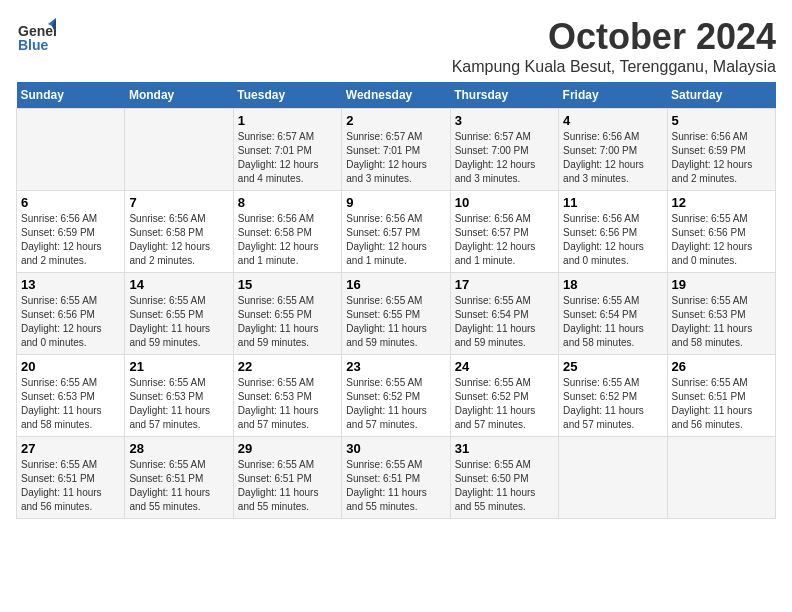  Describe the element at coordinates (613, 314) in the screenshot. I see `calendar-cell: 18Sunrise: 6:55 AMSunset: 6:54 PMDayligh…` at that location.